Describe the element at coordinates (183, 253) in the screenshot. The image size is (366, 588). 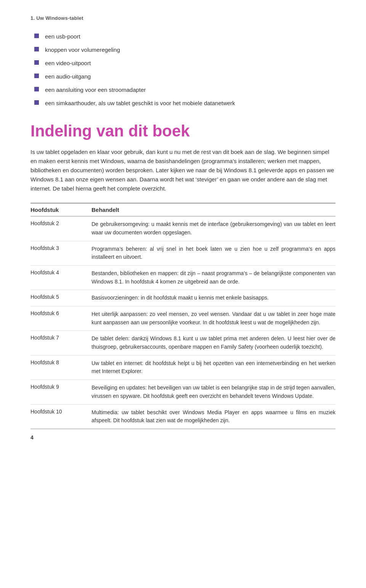
I see `table-row: Hoofdstuk 3Programma’s beheren: al vrij …` at that location.